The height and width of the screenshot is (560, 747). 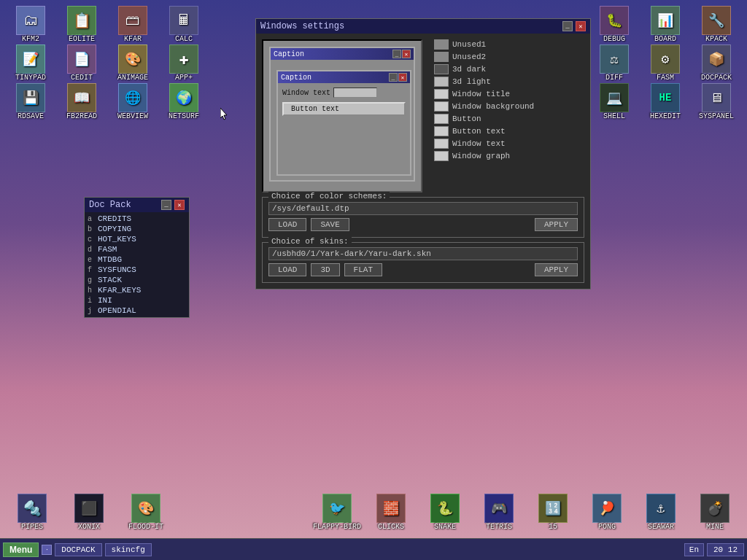 I want to click on color-scheme-load-button: LOAD, so click(x=287, y=225).